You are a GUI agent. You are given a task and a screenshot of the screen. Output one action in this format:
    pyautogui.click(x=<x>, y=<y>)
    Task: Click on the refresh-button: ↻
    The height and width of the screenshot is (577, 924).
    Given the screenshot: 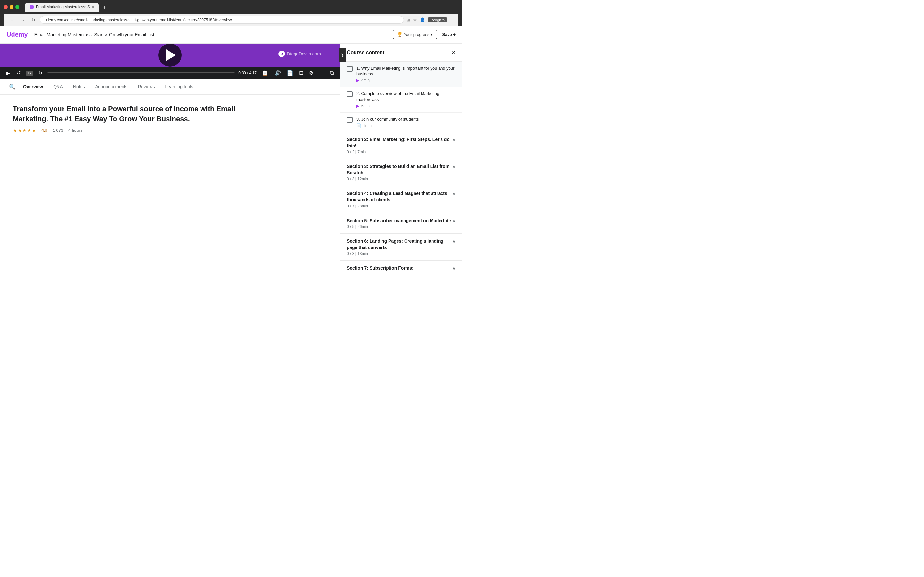 What is the action you would take?
    pyautogui.click(x=33, y=20)
    